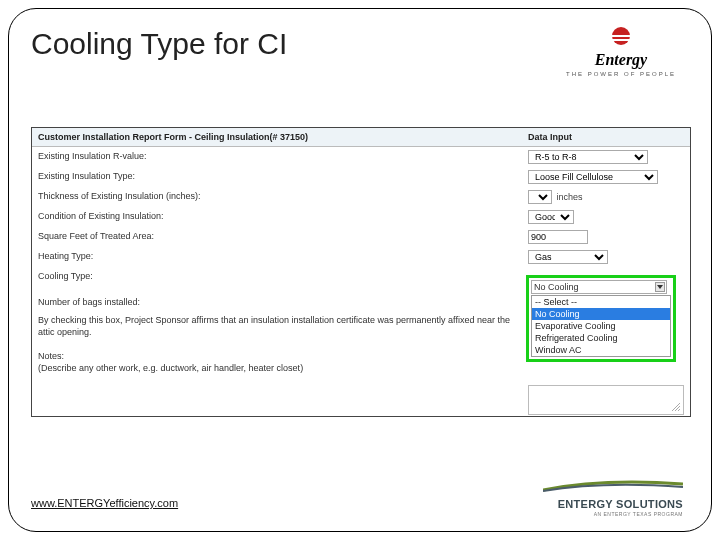 This screenshot has width=720, height=540. What do you see at coordinates (621, 36) in the screenshot?
I see `entergy-sun-icon` at bounding box center [621, 36].